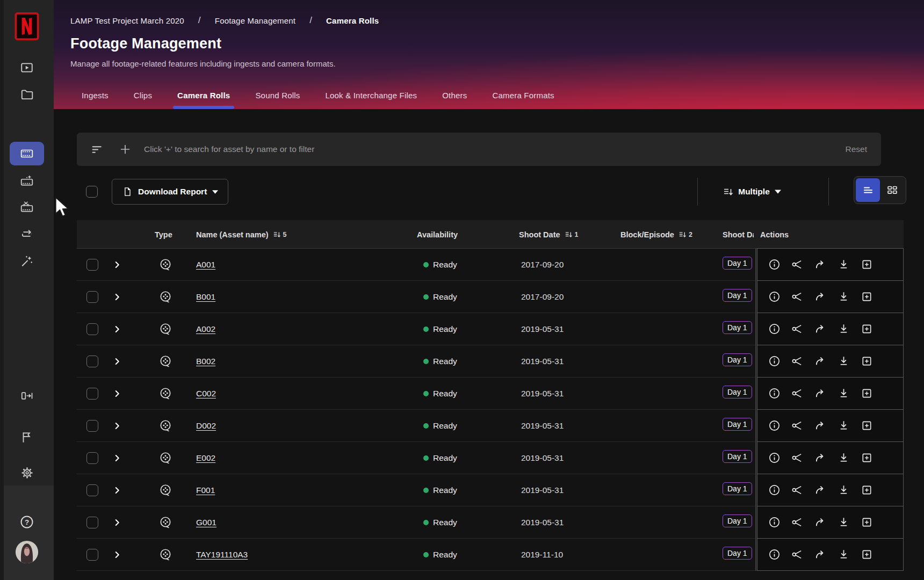 The width and height of the screenshot is (924, 580). I want to click on sidebar-item-transfers, so click(27, 234).